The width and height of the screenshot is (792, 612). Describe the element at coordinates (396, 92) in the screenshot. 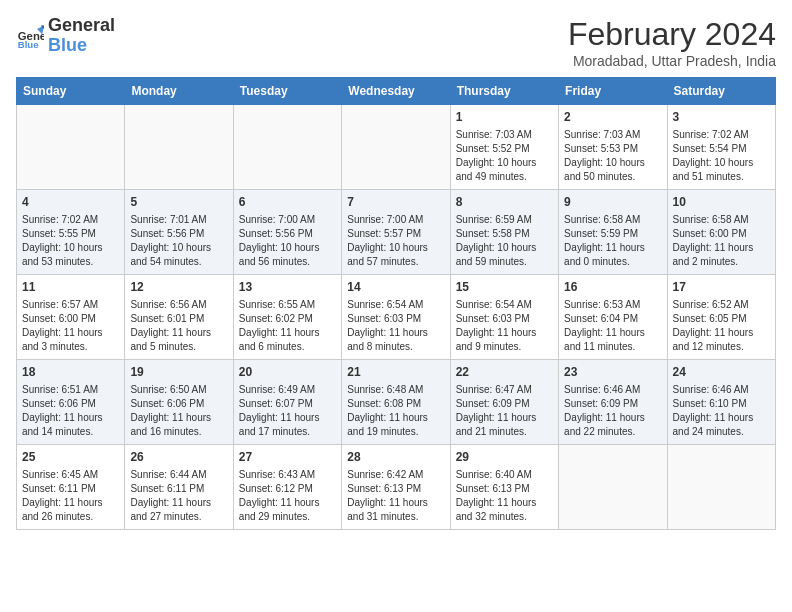

I see `weekday-header-row: SundayMondayTuesdayWednesdayThursdayFrid…` at that location.